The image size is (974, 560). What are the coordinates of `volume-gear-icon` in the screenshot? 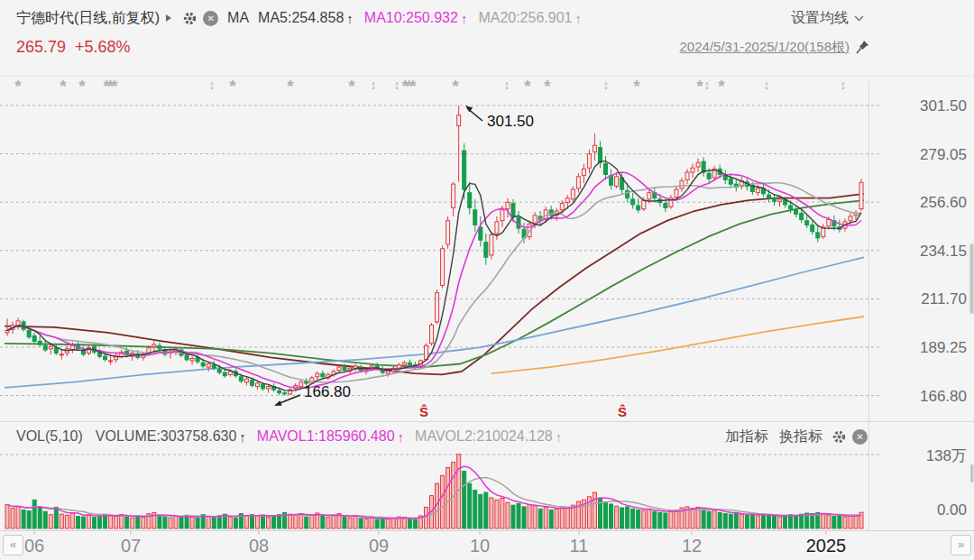 It's located at (839, 436).